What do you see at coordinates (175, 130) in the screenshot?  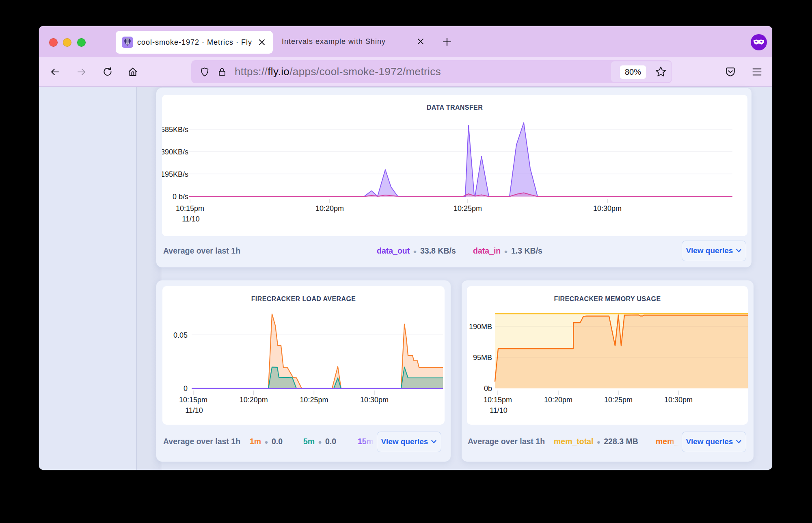 I see `svg-text: 585KB/s` at bounding box center [175, 130].